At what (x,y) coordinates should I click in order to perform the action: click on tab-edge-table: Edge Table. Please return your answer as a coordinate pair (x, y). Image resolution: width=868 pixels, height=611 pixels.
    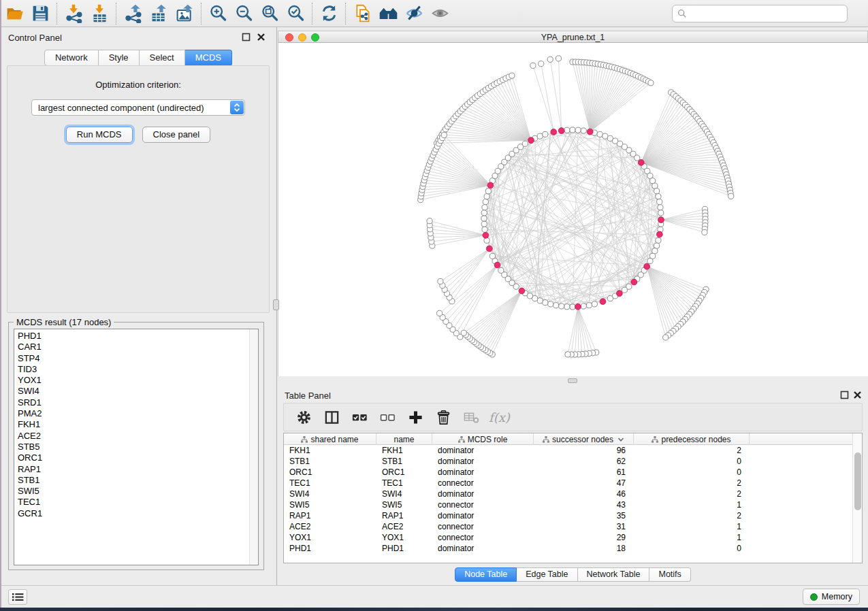
    Looking at the image, I should click on (547, 574).